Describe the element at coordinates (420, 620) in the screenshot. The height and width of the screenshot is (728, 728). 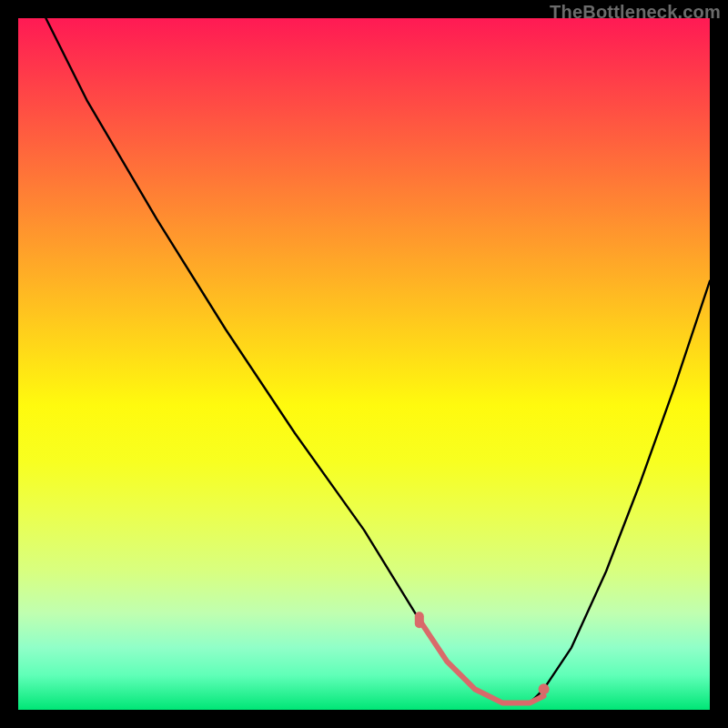
I see `marker-range-start` at that location.